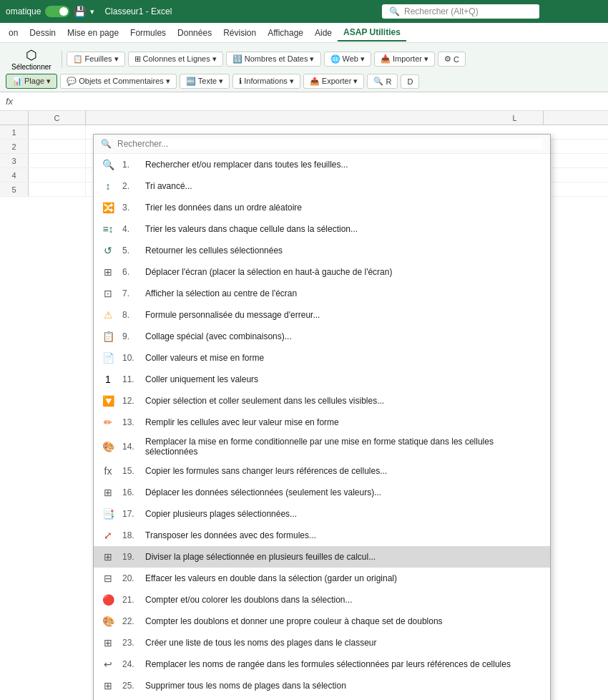  I want to click on objets-icon: 💬, so click(72, 82).